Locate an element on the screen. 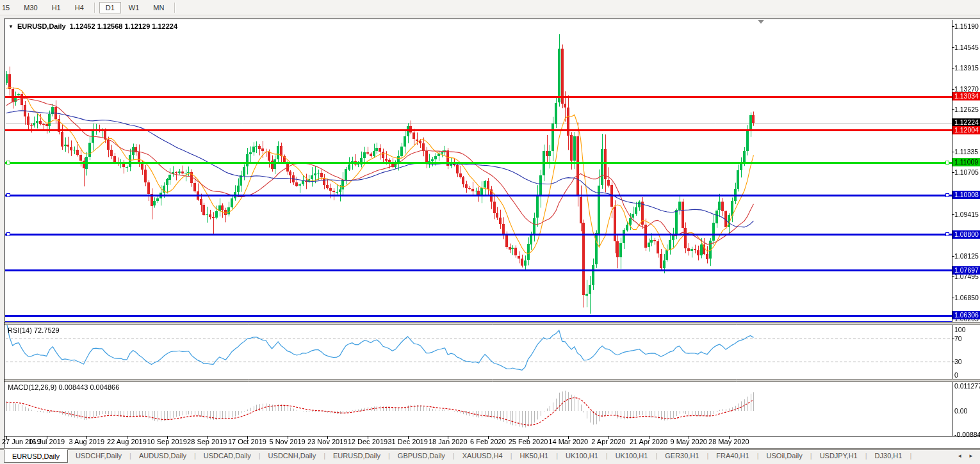 This screenshot has width=980, height=464. chart-tab-audusd-daily: AUDUSD,Daily is located at coordinates (163, 456).